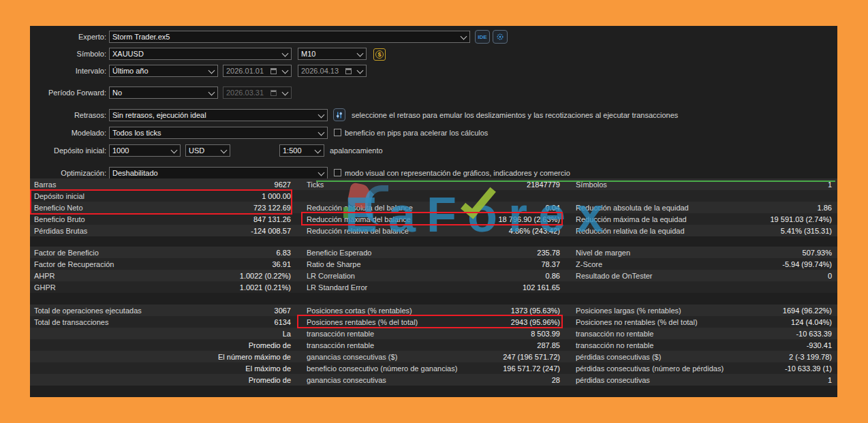 The width and height of the screenshot is (868, 423). I want to click on result-value: 5.41% (315.31), so click(807, 231).